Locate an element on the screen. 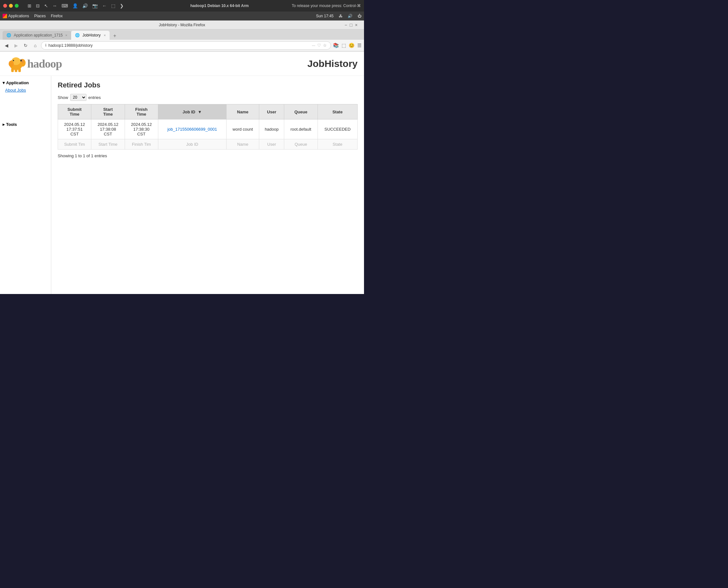 The width and height of the screenshot is (728, 588). traffic-lights is located at coordinates (11, 6).